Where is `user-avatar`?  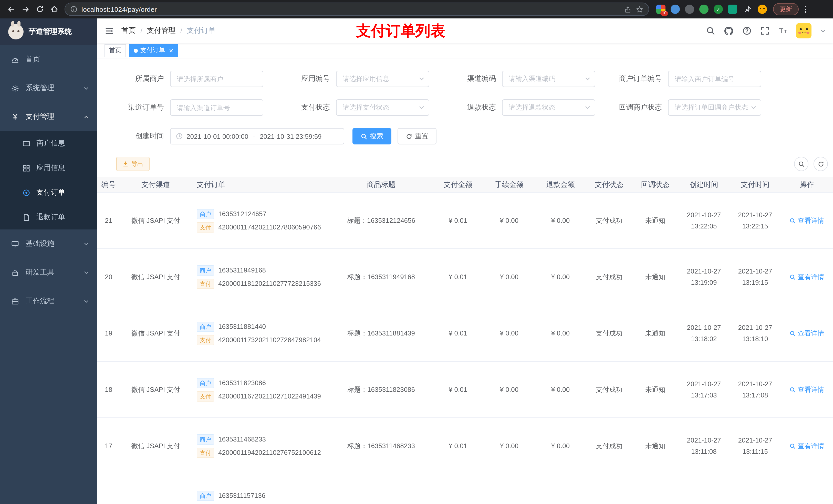 user-avatar is located at coordinates (804, 31).